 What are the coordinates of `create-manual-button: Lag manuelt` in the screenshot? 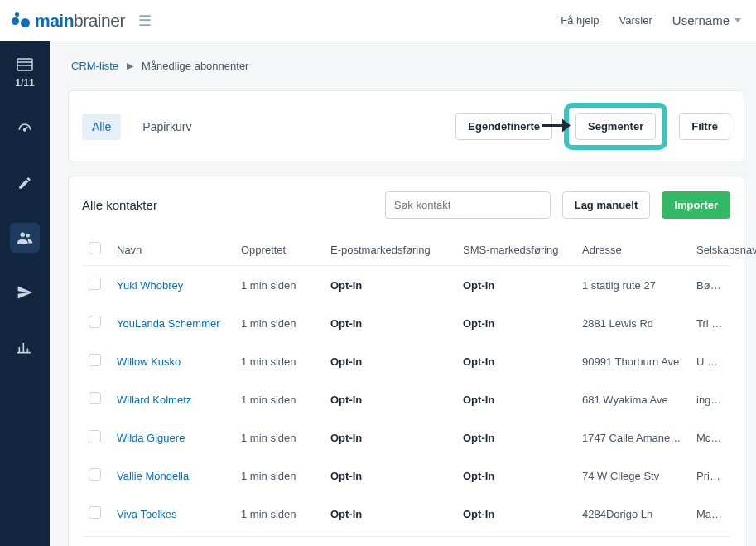 It's located at (606, 205).